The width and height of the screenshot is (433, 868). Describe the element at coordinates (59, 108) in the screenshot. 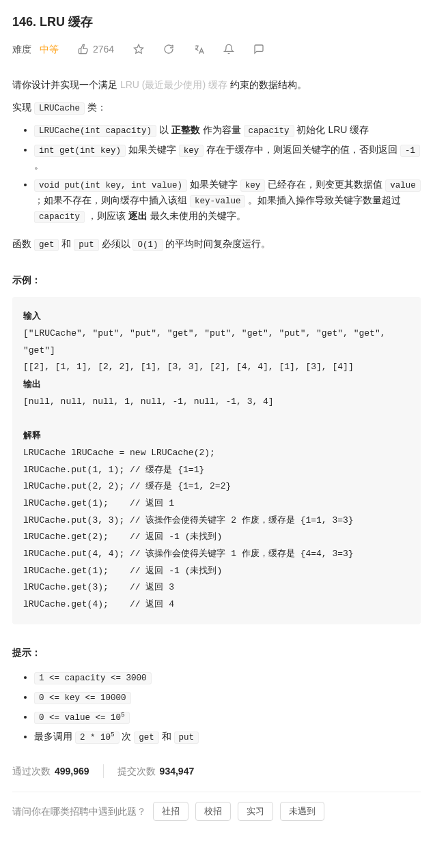

I see `inline-code: LRUCache` at that location.